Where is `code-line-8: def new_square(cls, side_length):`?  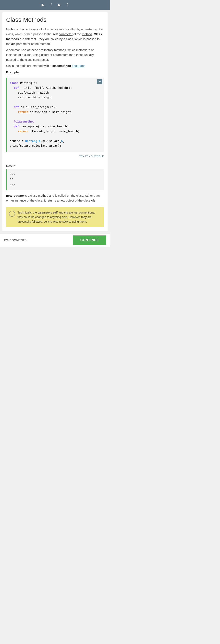
code-line-8: def new_square(cls, side_length): is located at coordinates (55, 127).